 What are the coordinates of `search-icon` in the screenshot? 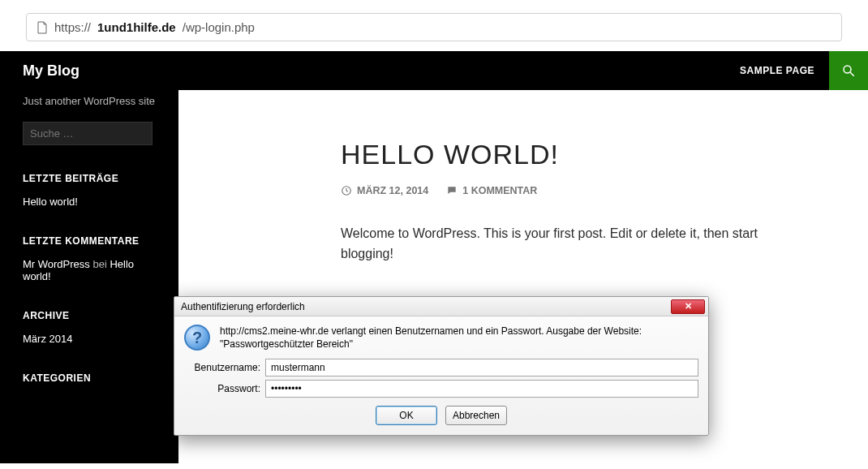 It's located at (849, 71).